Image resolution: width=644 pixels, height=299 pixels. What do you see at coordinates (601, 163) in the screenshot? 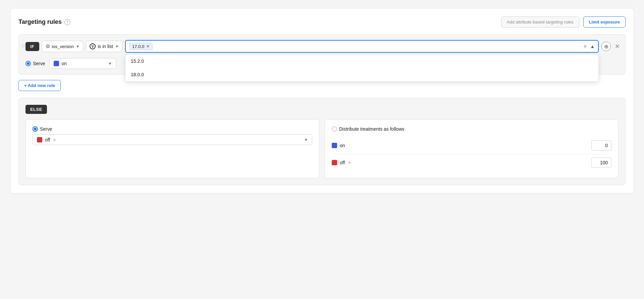
I see `distribute-input-off` at bounding box center [601, 163].